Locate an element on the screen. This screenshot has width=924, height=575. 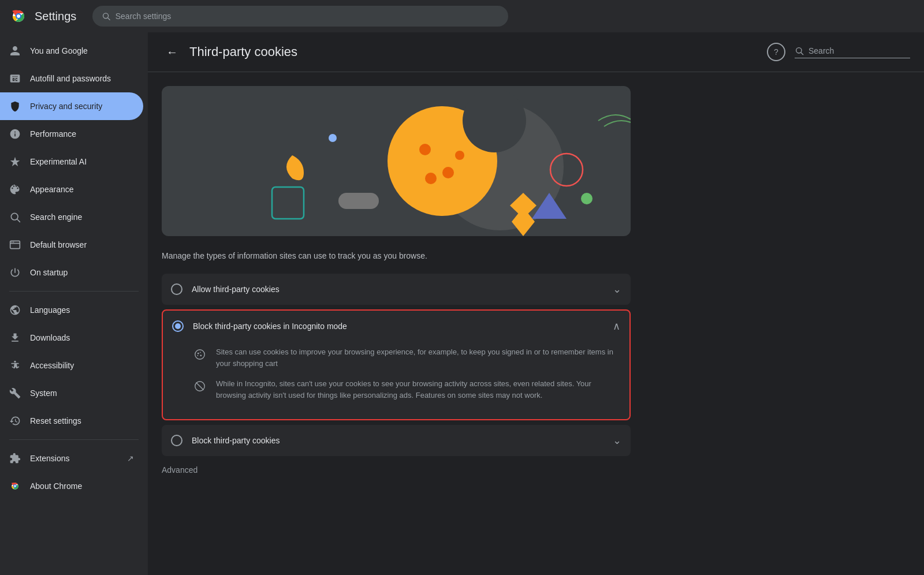
sparkle-icon is located at coordinates (15, 162).